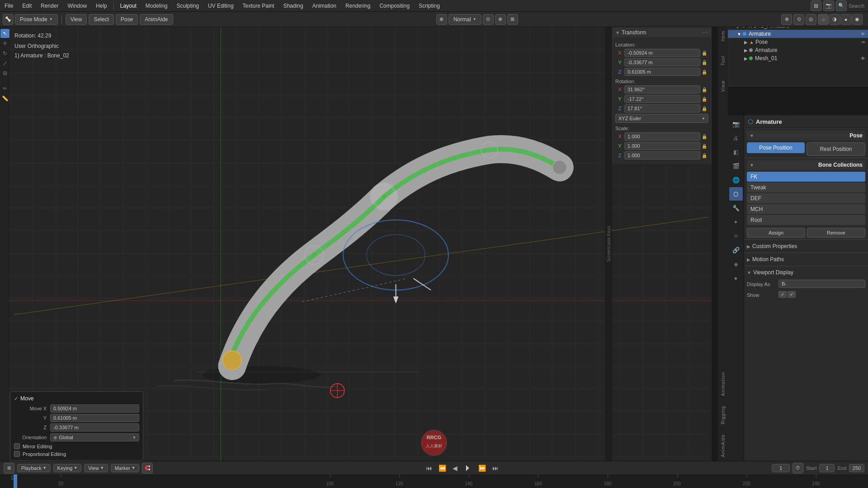  I want to click on loc-z-value: 0.61005 m, so click(662, 72).